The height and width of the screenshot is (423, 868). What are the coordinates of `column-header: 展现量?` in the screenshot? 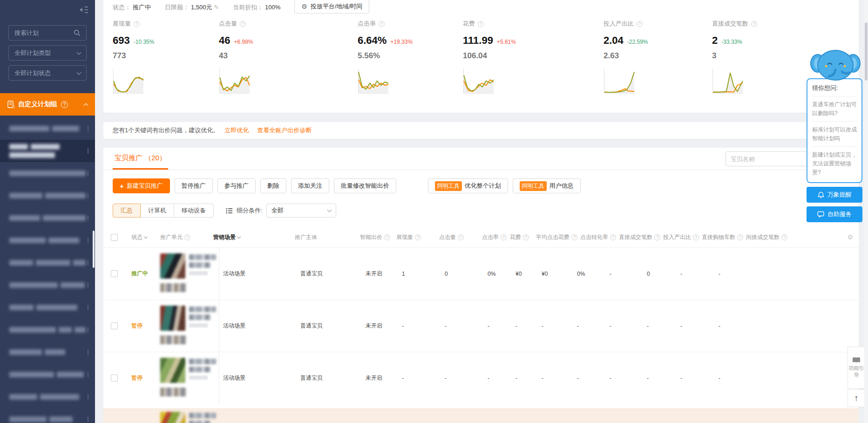 It's located at (418, 238).